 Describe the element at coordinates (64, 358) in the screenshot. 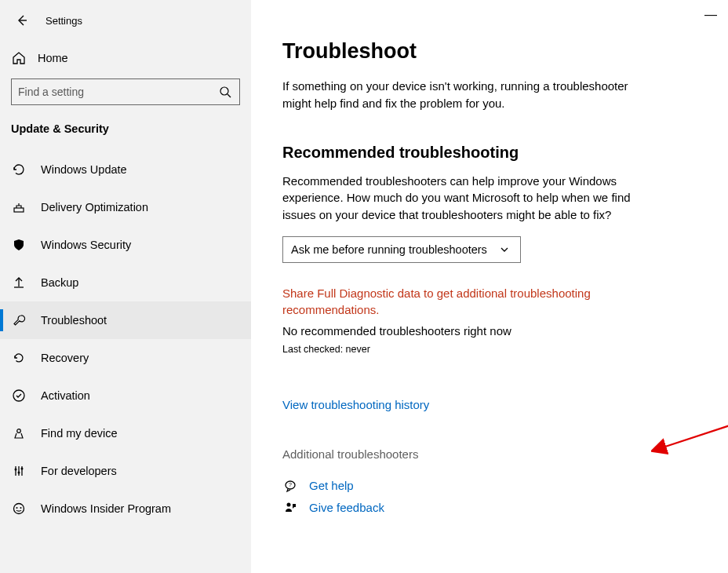

I see `sidebar-item-label: Recovery` at that location.